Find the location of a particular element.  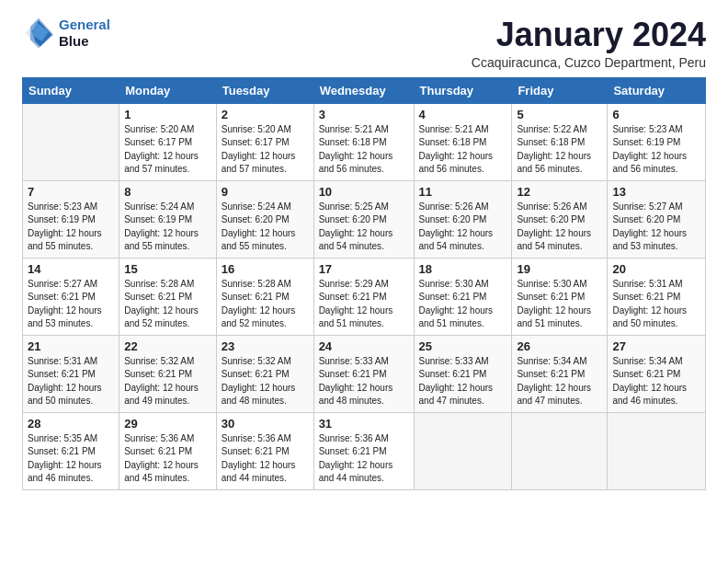

logo-icon is located at coordinates (39, 33).